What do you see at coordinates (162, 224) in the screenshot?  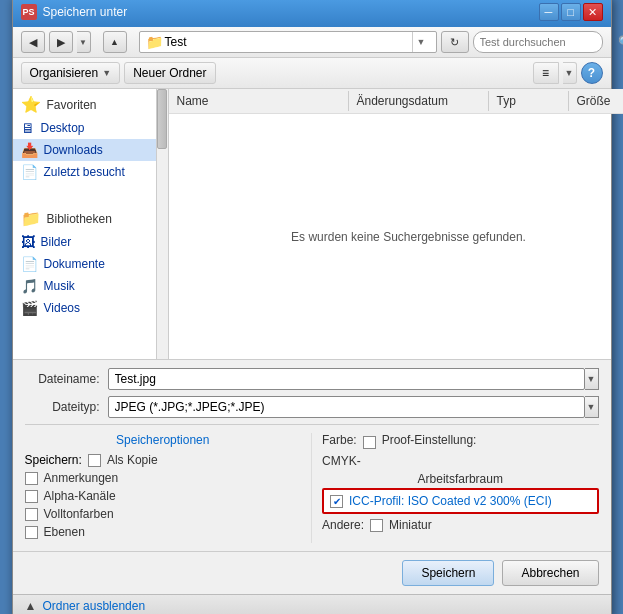 I see `sidebar-scrollbar` at bounding box center [162, 224].